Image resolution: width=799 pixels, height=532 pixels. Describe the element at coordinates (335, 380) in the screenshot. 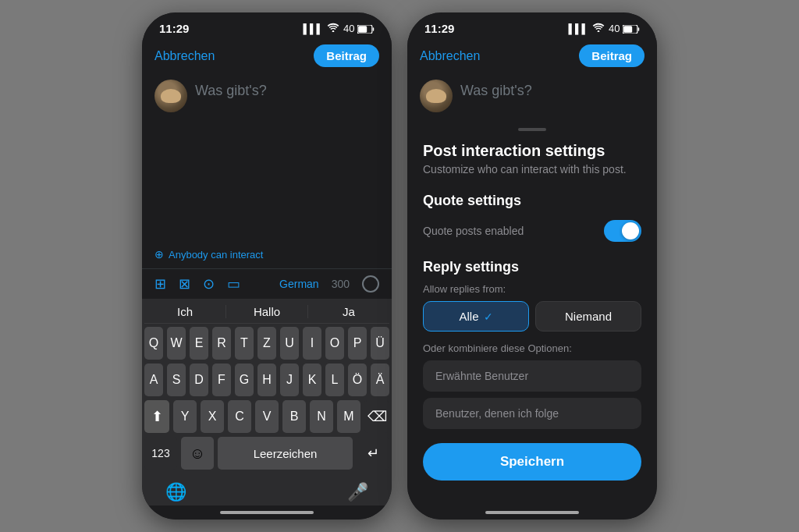

I see `key-l: L` at that location.